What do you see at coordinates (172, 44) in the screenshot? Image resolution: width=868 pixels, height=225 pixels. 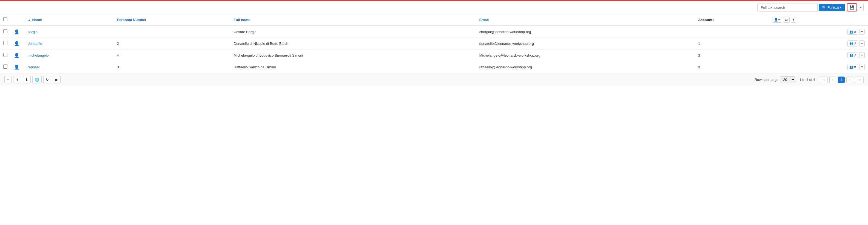 I see `row-personal-number-cell: 2` at bounding box center [172, 44].